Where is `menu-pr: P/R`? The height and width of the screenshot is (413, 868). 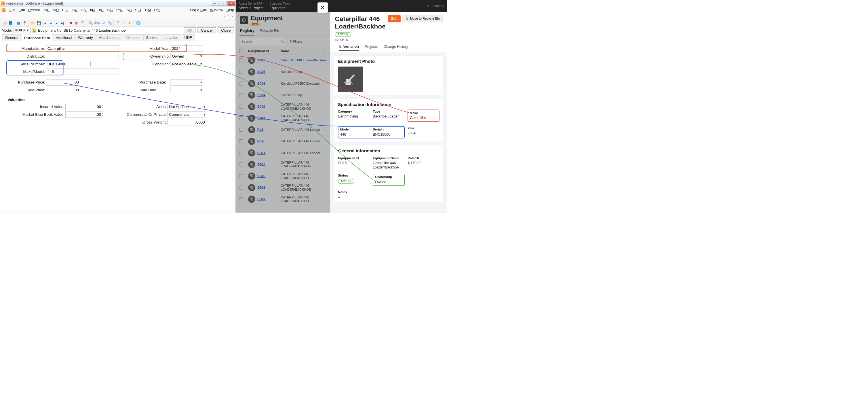 menu-pr: P/R is located at coordinates (119, 10).